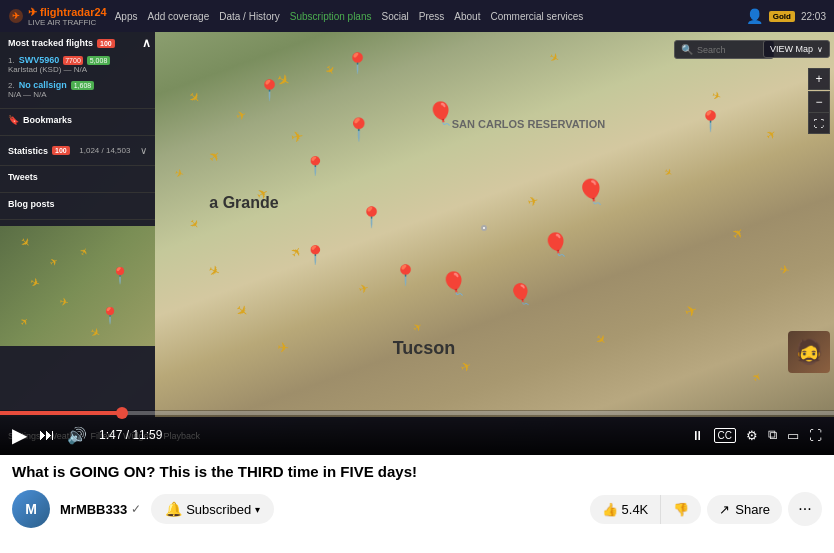 Image resolution: width=834 pixels, height=553 pixels. Describe the element at coordinates (610, 510) in the screenshot. I see `thumbs-up-icon: 👍` at that location.